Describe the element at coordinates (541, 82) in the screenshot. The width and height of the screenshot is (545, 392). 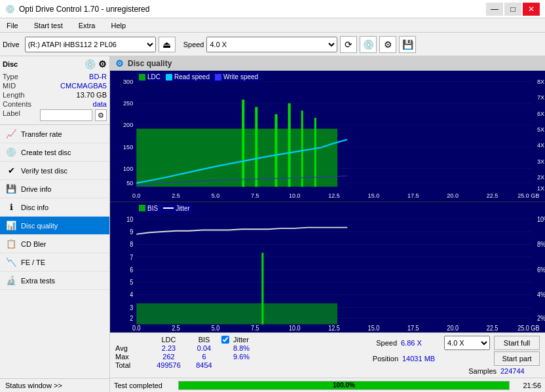
I see `svg-text: 8X` at that location.